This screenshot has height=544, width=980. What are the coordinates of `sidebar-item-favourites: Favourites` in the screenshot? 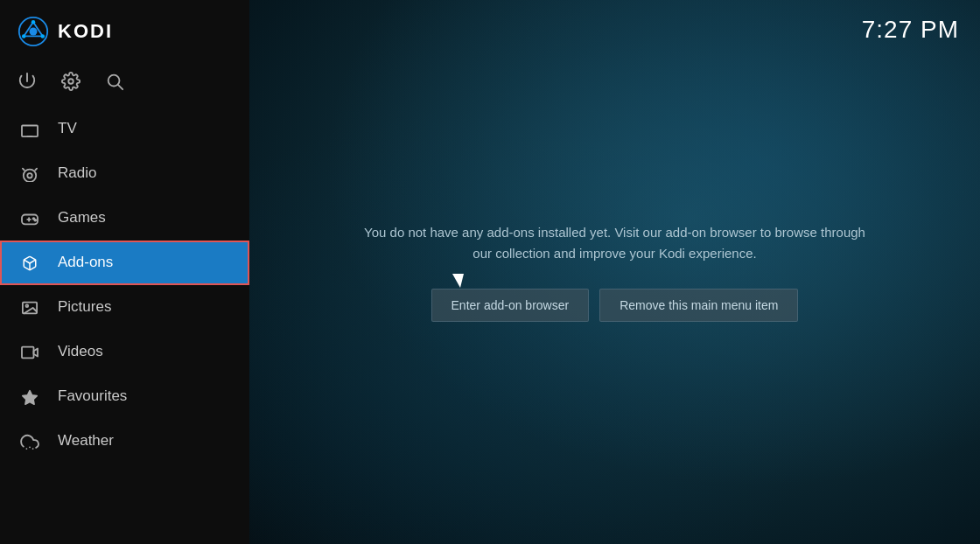 It's located at (124, 397).